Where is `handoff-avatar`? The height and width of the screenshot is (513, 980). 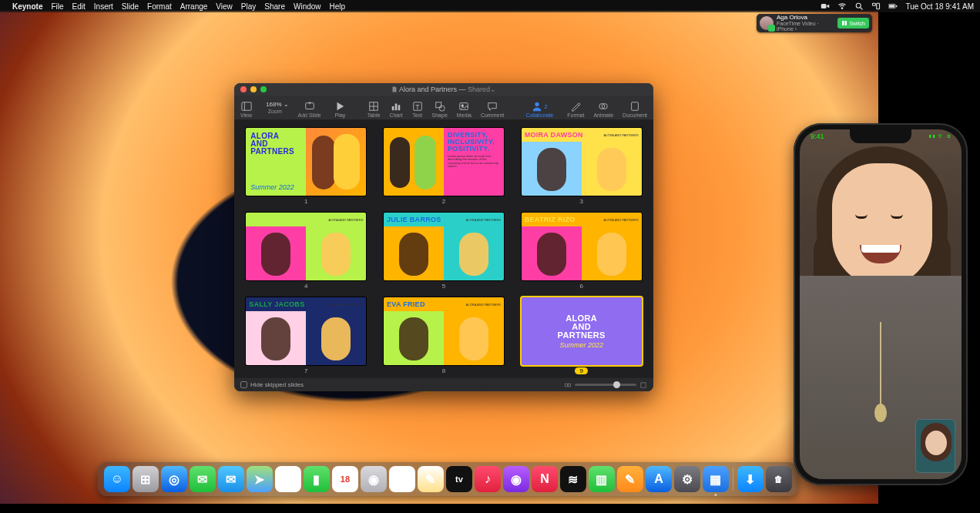
handoff-avatar is located at coordinates (767, 23).